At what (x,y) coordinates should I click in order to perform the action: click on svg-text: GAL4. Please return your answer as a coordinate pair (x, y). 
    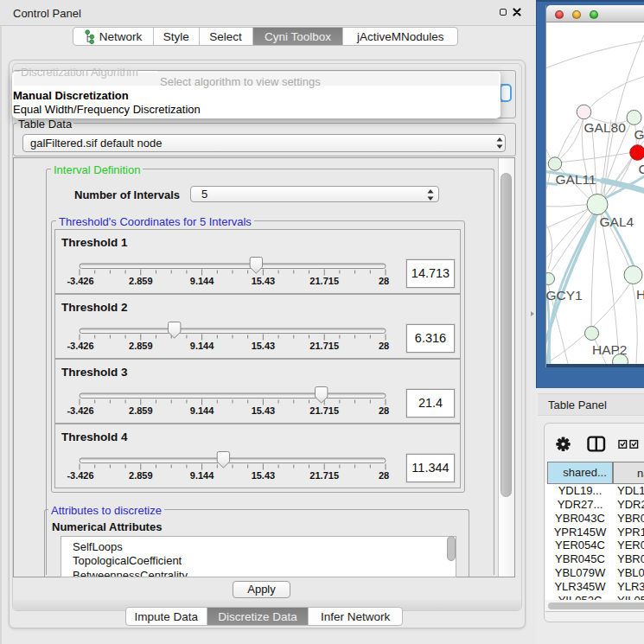
    Looking at the image, I should click on (617, 221).